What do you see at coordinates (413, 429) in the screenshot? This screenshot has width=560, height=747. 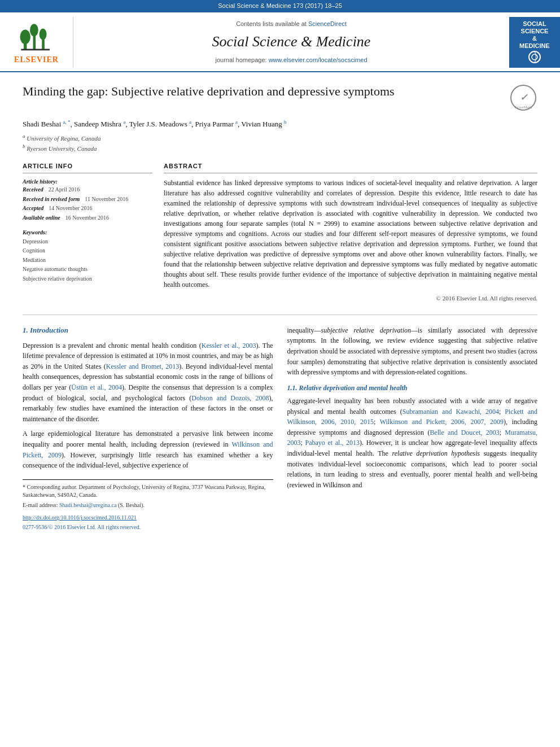 I see `body-right-column: inequality—subjective relative deprivati…` at bounding box center [413, 429].